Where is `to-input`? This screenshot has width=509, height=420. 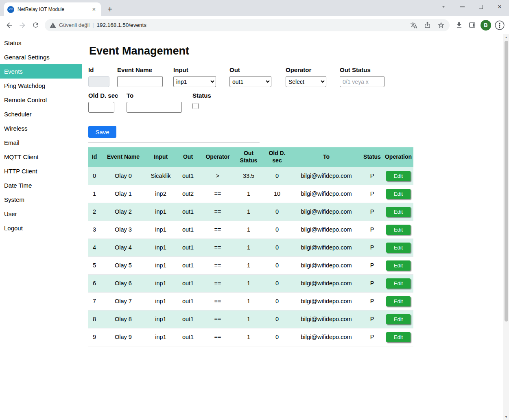
to-input is located at coordinates (154, 107).